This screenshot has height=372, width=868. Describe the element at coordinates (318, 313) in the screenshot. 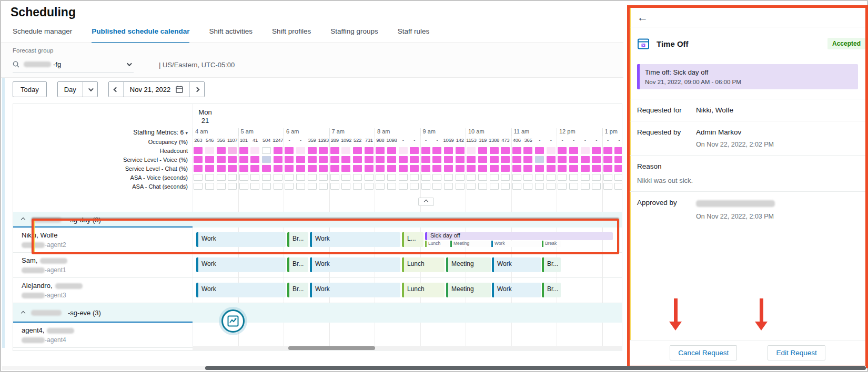

I see `group-header: -sg-eve (3)` at that location.